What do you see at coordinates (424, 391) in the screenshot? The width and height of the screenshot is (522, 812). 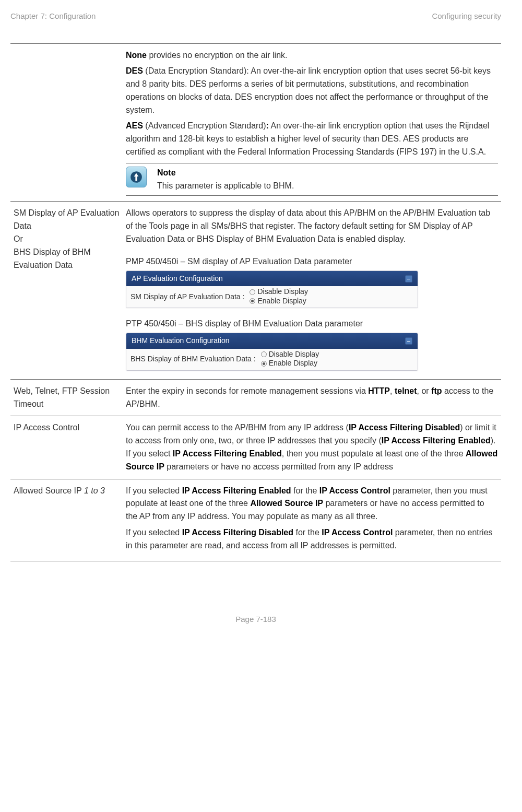 I see `body-text: , or` at bounding box center [424, 391].